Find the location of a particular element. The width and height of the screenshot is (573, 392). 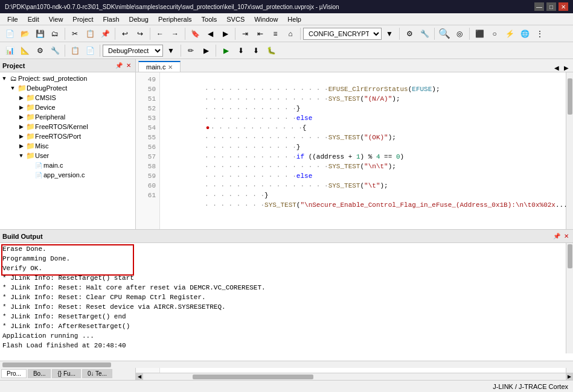

back-button: ← is located at coordinates (160, 34).